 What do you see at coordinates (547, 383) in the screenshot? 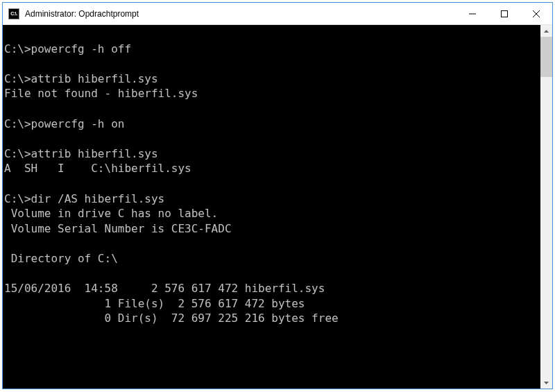
I see `scroll-down-button` at bounding box center [547, 383].